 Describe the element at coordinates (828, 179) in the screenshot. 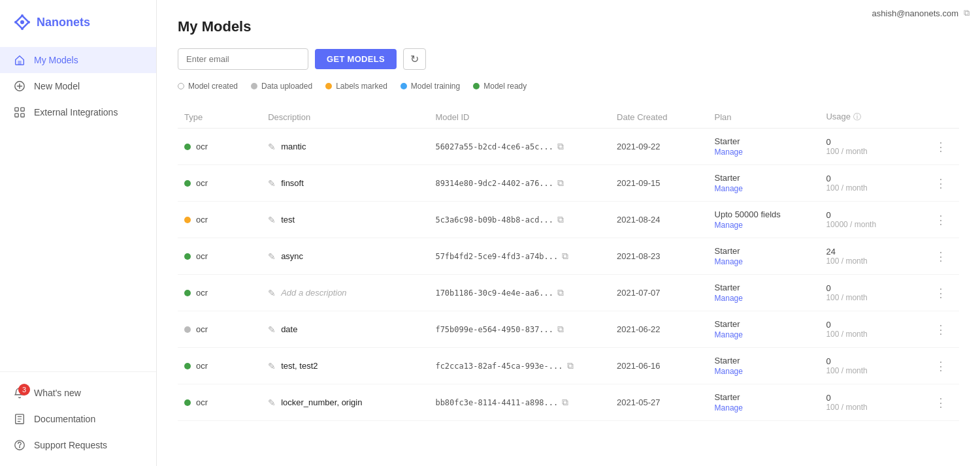

I see `usage-count-1: 0` at that location.